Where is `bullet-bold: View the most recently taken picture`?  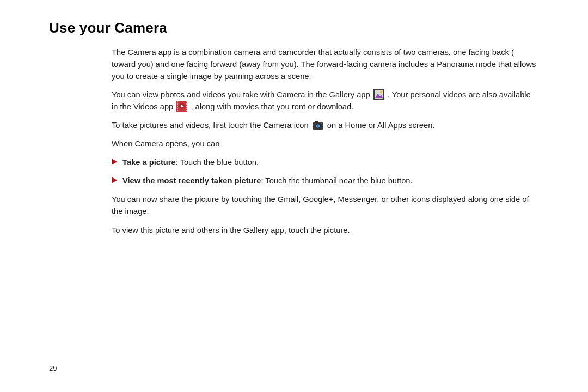 bullet-bold: View the most recently taken picture is located at coordinates (192, 181).